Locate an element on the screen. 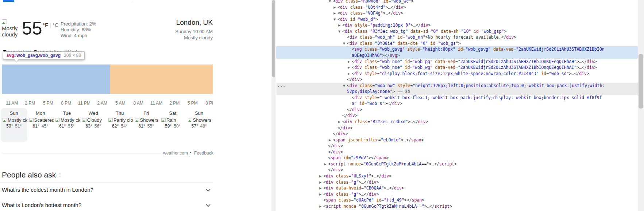 This screenshot has width=644, height=211. paa-question-2: What is London's hottest month? is located at coordinates (42, 205).